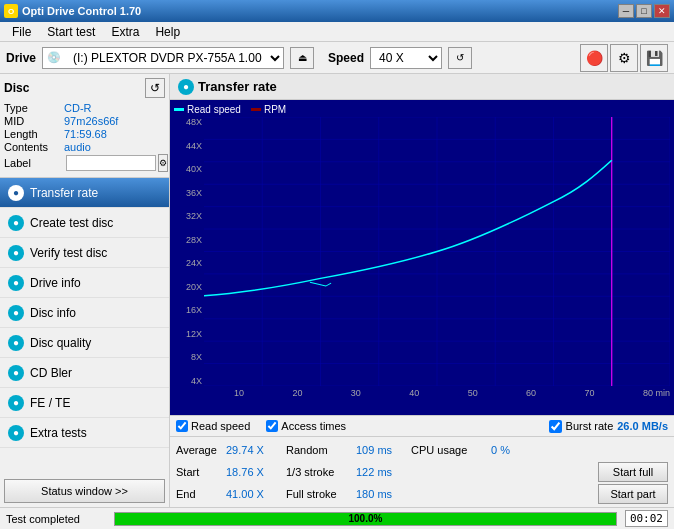 This screenshot has height=529, width=674. What do you see at coordinates (256, 494) in the screenshot?
I see `end-value: 41.00 X` at bounding box center [256, 494].